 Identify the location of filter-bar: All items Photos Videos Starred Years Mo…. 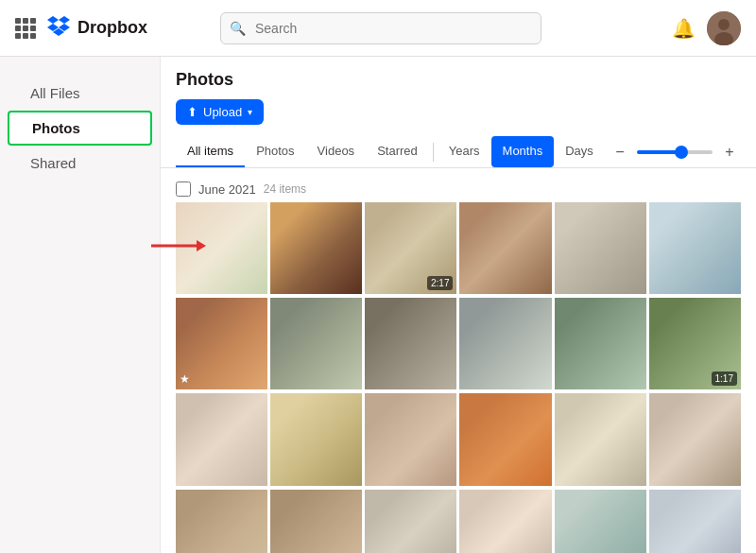
(458, 152).